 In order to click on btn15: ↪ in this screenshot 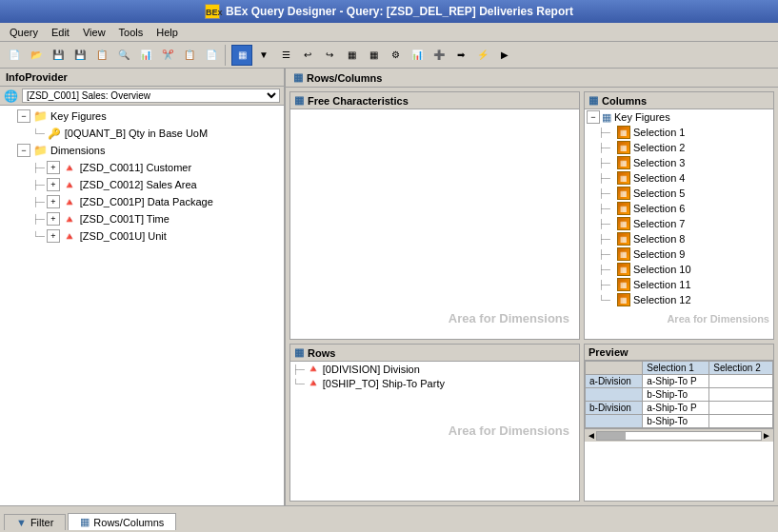, I will do `click(329, 55)`.